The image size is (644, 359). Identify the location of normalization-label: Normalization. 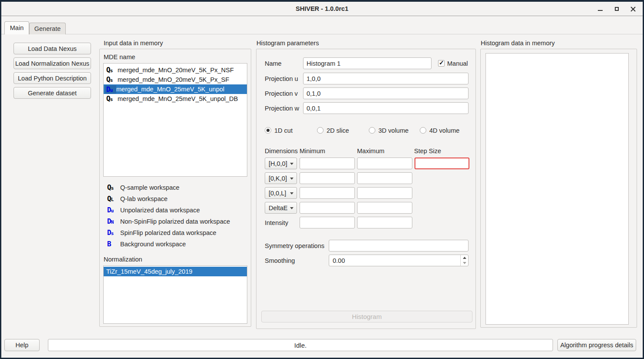
(123, 259).